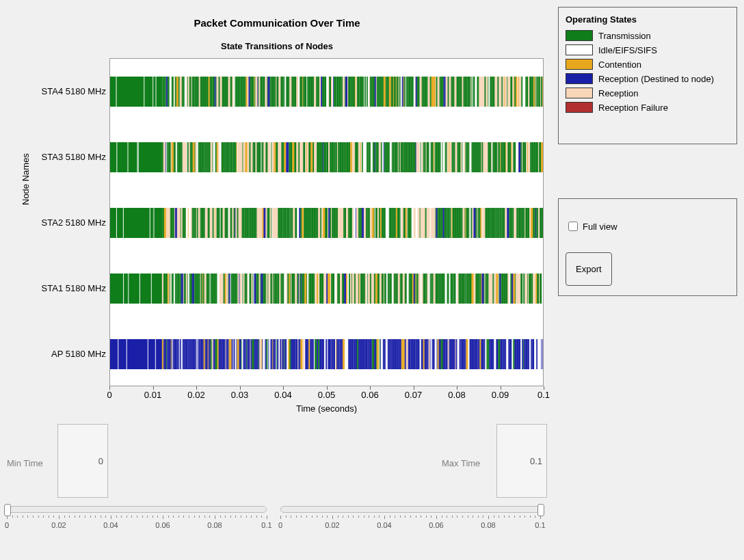 Image resolution: width=744 pixels, height=560 pixels. What do you see at coordinates (327, 395) in the screenshot?
I see `x-tick-label: 0.05` at bounding box center [327, 395].